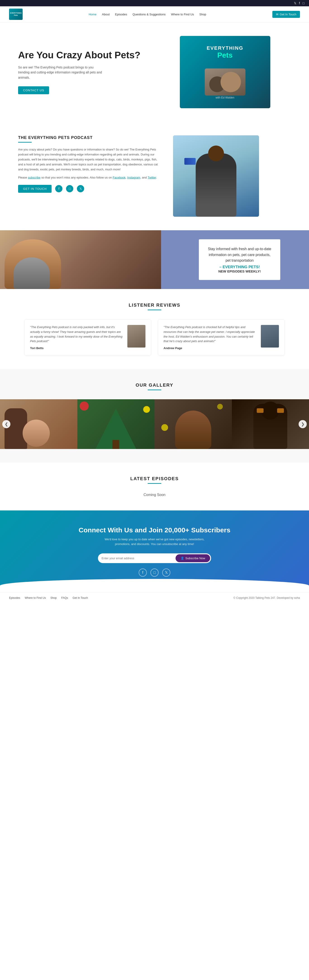 This screenshot has width=309, height=980. Describe the element at coordinates (210, 348) in the screenshot. I see `reviewer-name-2: Andrew Page` at that location.